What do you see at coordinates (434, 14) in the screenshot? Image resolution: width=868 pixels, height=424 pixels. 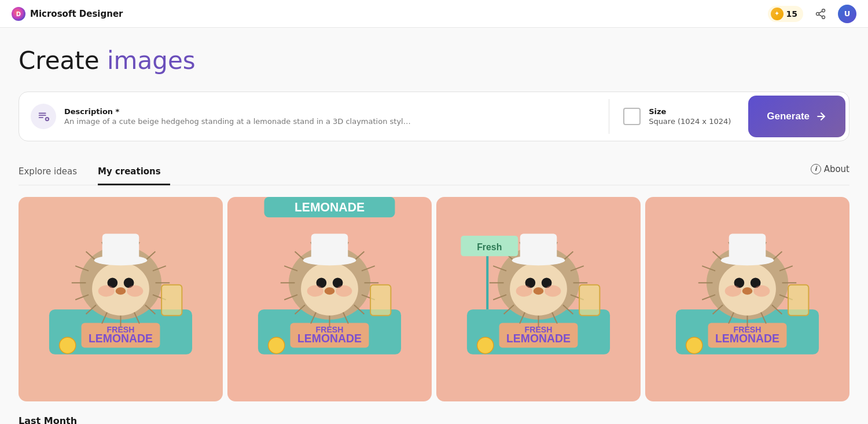 I see `header: D Microsoft Designer ✦ 15 U` at bounding box center [434, 14].